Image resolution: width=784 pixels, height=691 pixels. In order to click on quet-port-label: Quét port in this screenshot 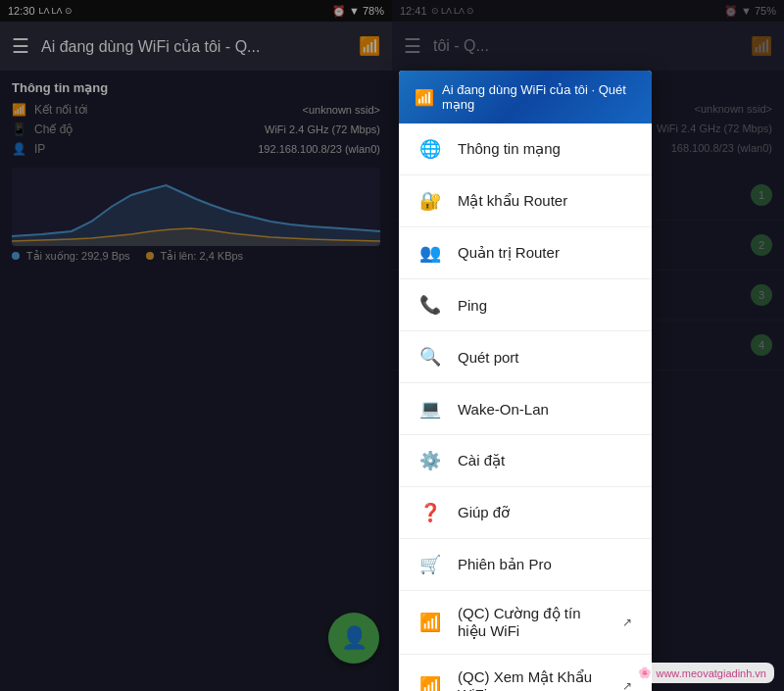, I will do `click(488, 357)`.